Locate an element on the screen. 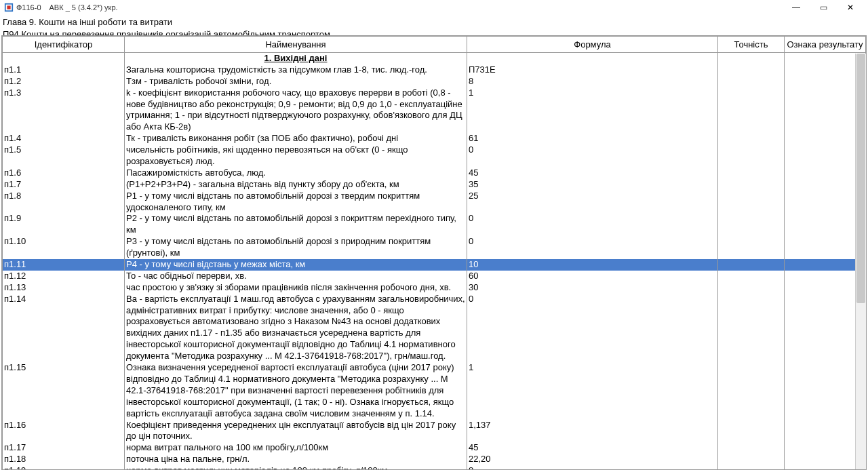 Image resolution: width=868 pixels, height=470 pixels. cell-id: п1.4 is located at coordinates (64, 138).